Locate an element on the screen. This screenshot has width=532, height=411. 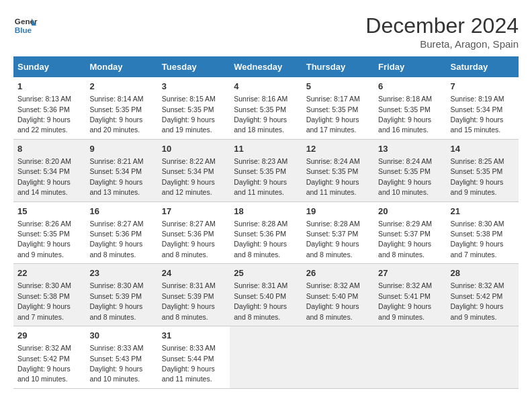
header-friday: Friday is located at coordinates (410, 67).